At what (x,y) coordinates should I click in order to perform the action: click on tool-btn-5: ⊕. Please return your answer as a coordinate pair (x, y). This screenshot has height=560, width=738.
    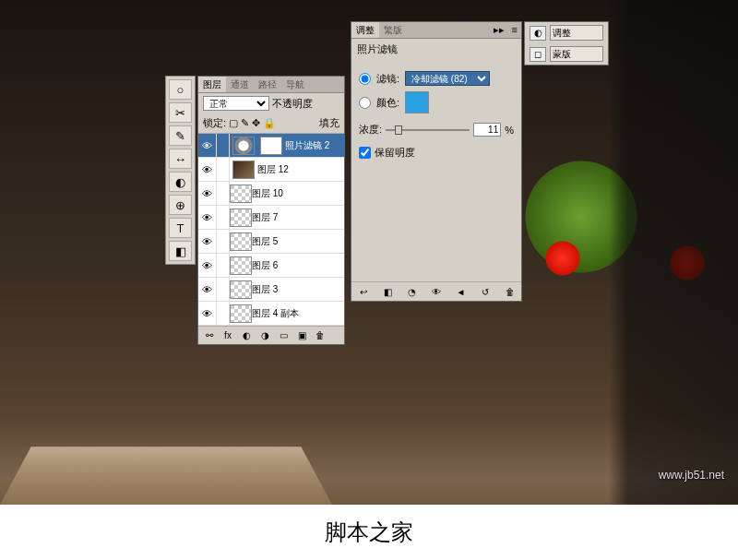
    Looking at the image, I should click on (181, 205).